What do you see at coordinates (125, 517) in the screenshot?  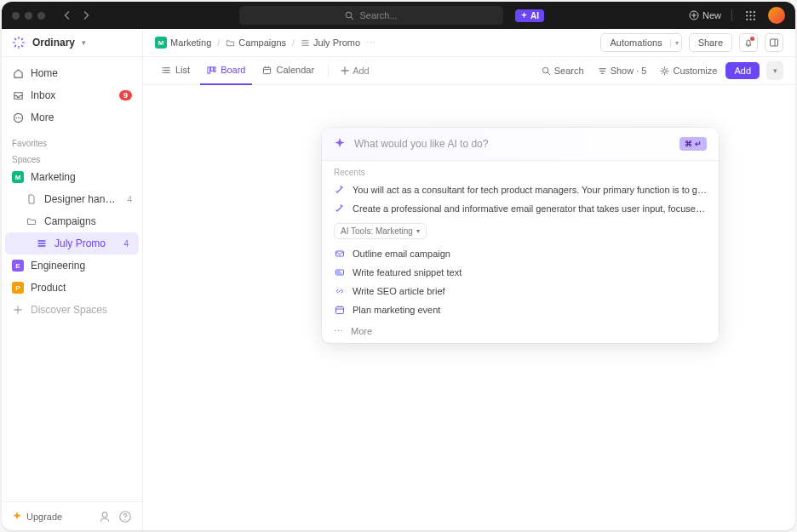 I see `help-icon` at bounding box center [125, 517].